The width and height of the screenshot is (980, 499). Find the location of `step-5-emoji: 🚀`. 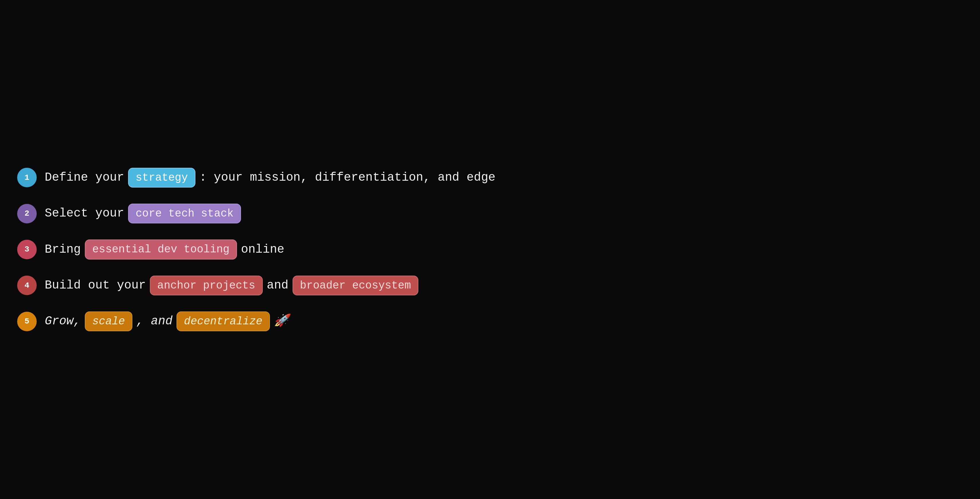

step-5-emoji: 🚀 is located at coordinates (282, 321).